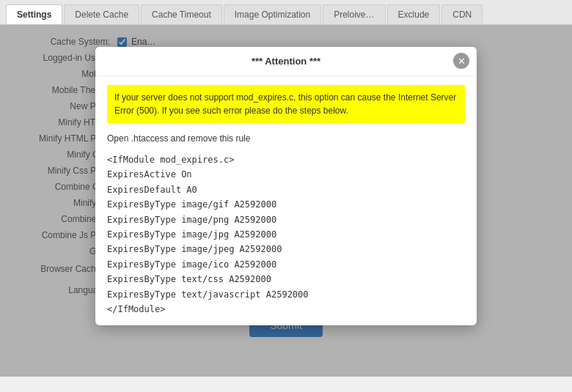 The height and width of the screenshot is (392, 572). I want to click on code-line-10: ExpiresByType text/javascript A2592000, so click(286, 295).